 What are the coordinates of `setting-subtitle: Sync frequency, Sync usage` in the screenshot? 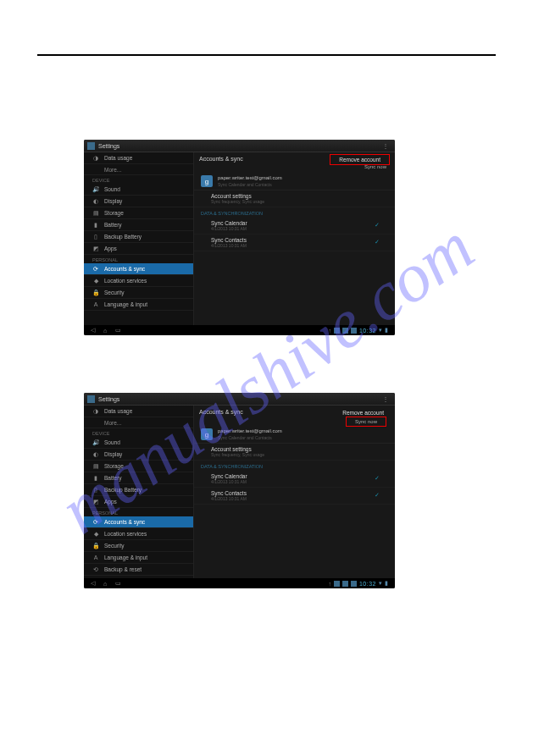 It's located at (295, 455).